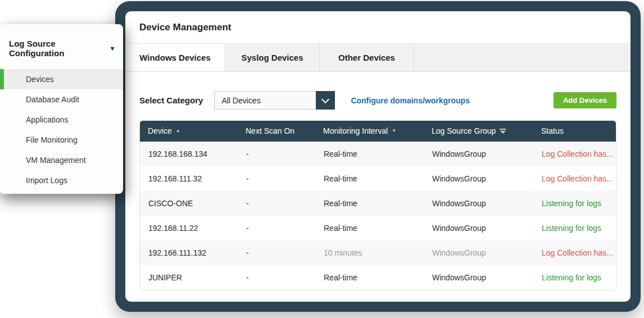  I want to click on table-row: JUNIPER-Real-timeWindowsGroupListening f…, so click(378, 278).